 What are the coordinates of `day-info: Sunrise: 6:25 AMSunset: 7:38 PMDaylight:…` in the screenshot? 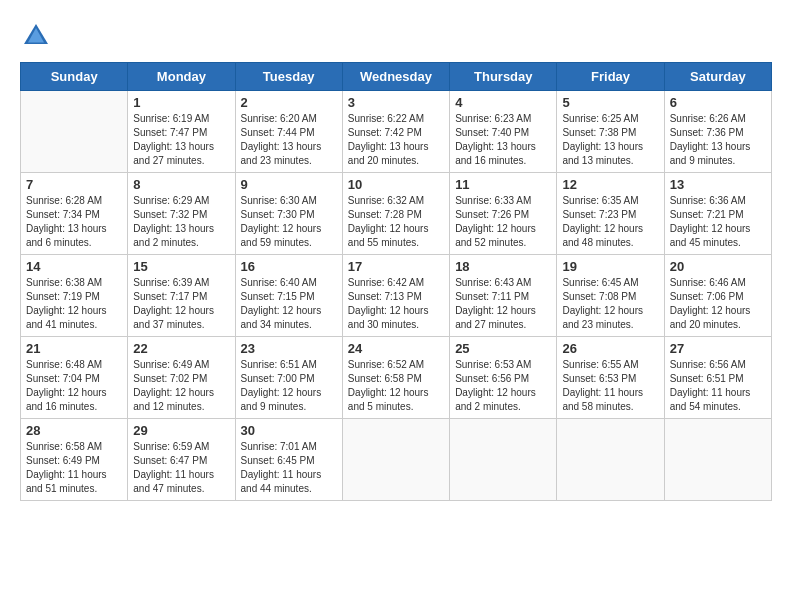 It's located at (610, 140).